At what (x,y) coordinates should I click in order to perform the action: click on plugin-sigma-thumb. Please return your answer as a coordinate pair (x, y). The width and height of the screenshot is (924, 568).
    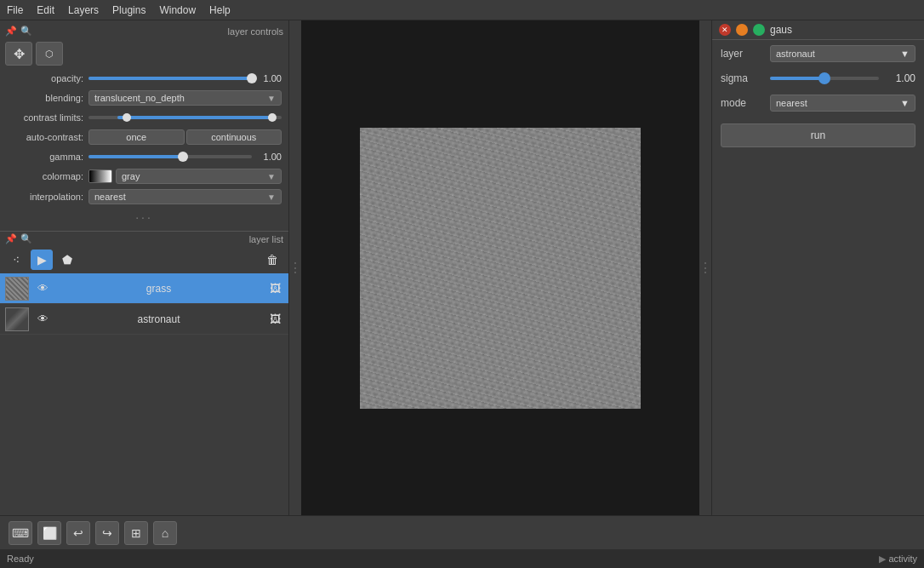
    Looking at the image, I should click on (824, 78).